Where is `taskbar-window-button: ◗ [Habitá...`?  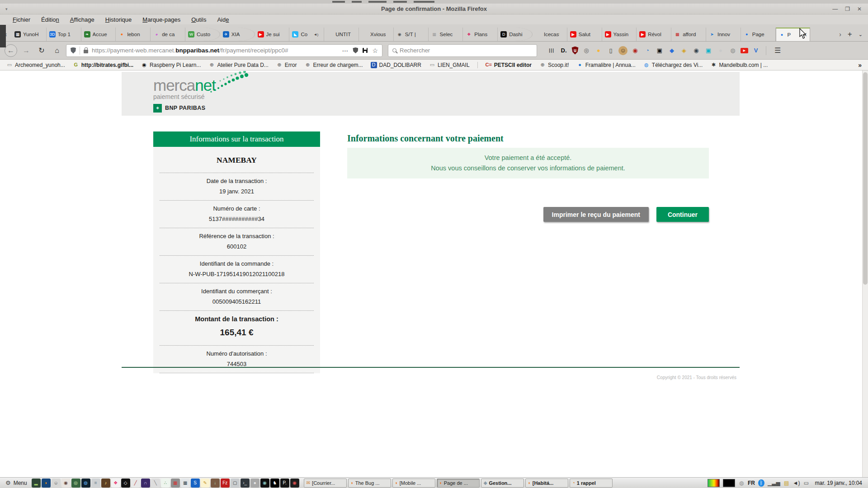
taskbar-window-button: ◗ [Habitá... is located at coordinates (547, 483).